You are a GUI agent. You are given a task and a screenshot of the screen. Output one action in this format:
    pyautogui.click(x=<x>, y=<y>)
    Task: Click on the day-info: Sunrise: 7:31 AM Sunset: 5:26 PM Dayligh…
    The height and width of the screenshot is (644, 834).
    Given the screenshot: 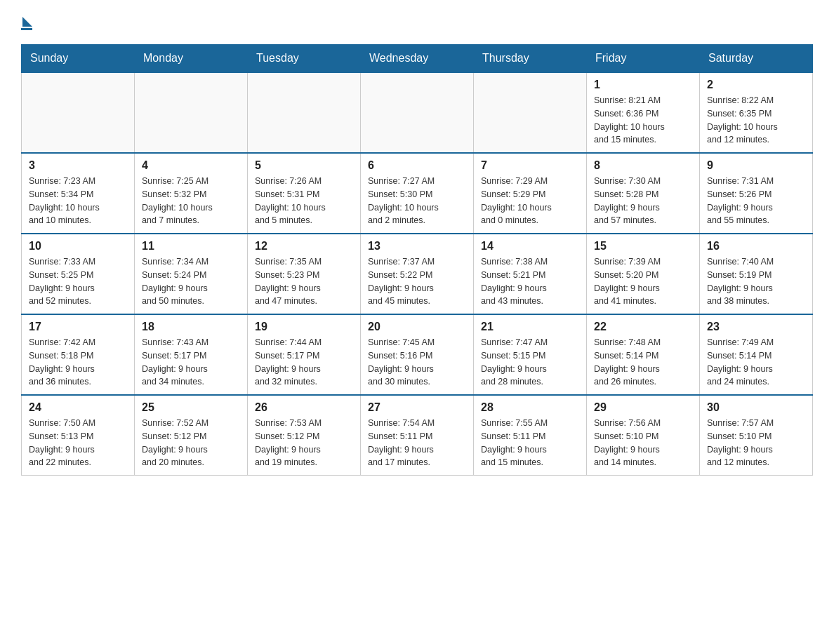 What is the action you would take?
    pyautogui.click(x=756, y=201)
    